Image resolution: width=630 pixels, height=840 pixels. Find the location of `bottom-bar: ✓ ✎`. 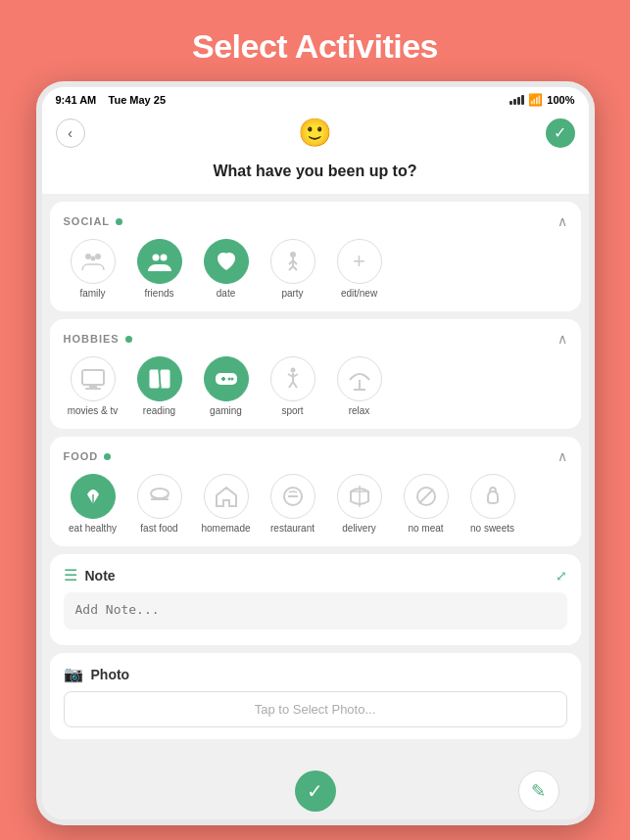

bottom-bar: ✓ ✎ is located at coordinates (315, 792).